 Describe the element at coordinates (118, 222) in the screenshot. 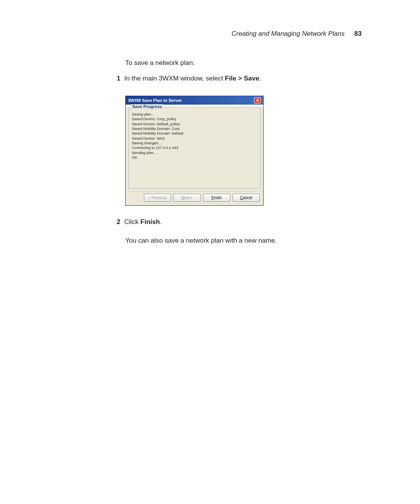

I see `step-2-number: 2` at that location.